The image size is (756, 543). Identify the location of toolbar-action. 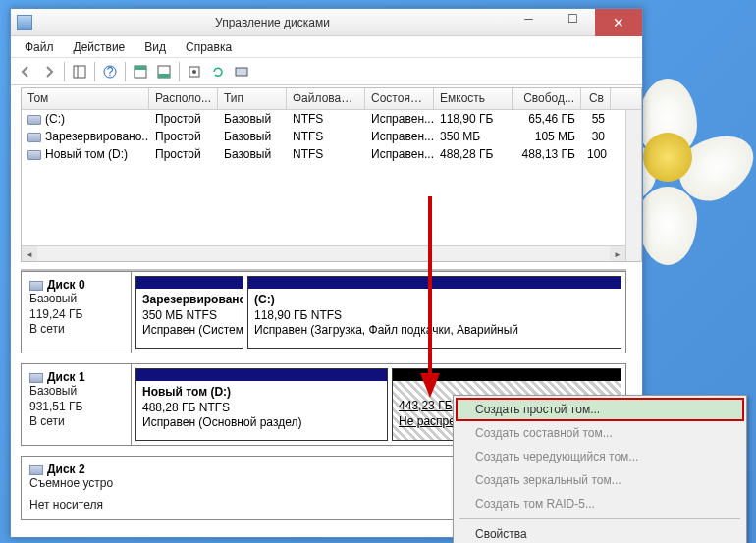
(242, 72).